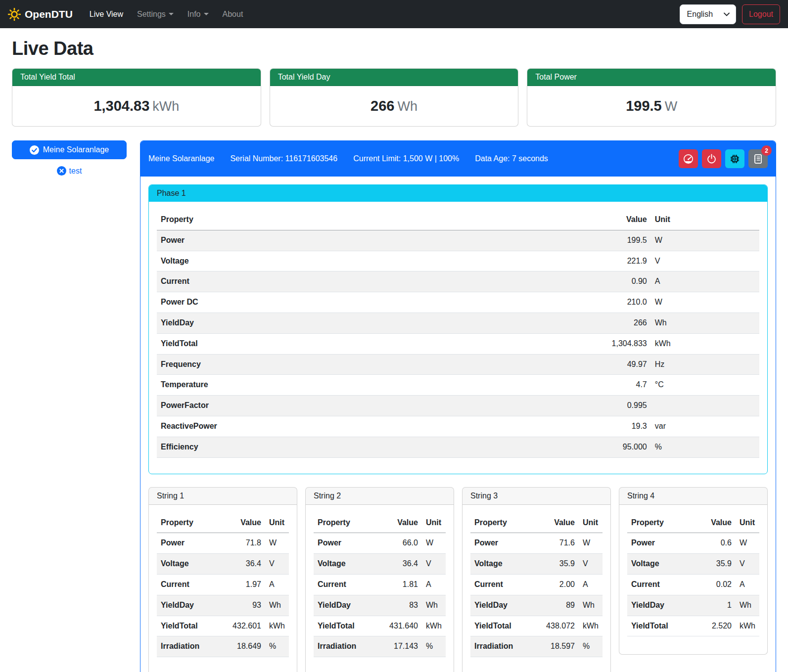  Describe the element at coordinates (585, 364) in the screenshot. I see `value-cell: 49.97` at that location.